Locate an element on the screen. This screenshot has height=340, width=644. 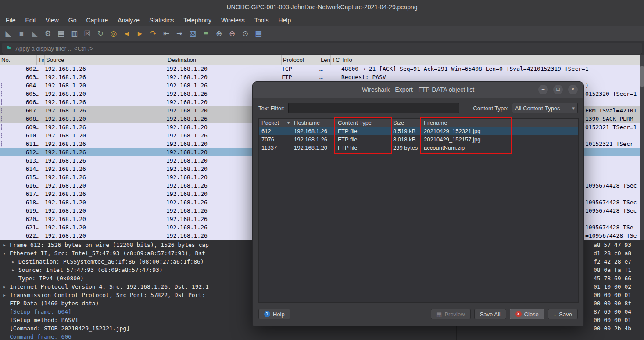
packet-list-scrollbar is located at coordinates (642, 148).